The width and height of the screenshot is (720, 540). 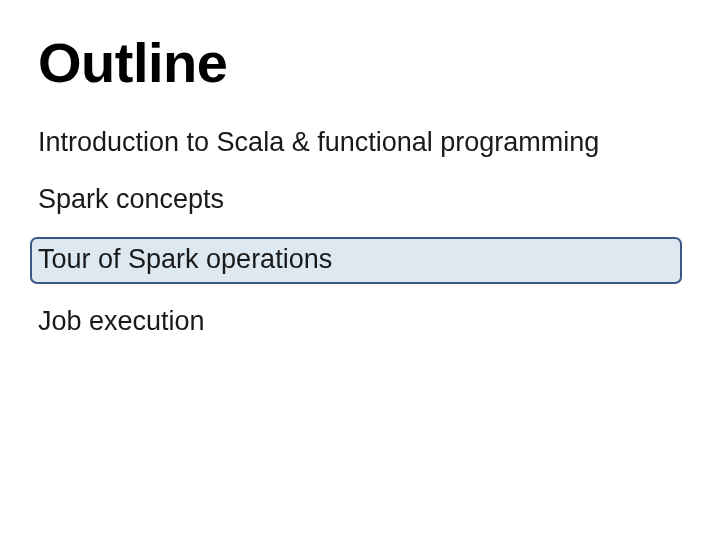 What do you see at coordinates (364, 62) in the screenshot?
I see `slide-title: Outline` at bounding box center [364, 62].